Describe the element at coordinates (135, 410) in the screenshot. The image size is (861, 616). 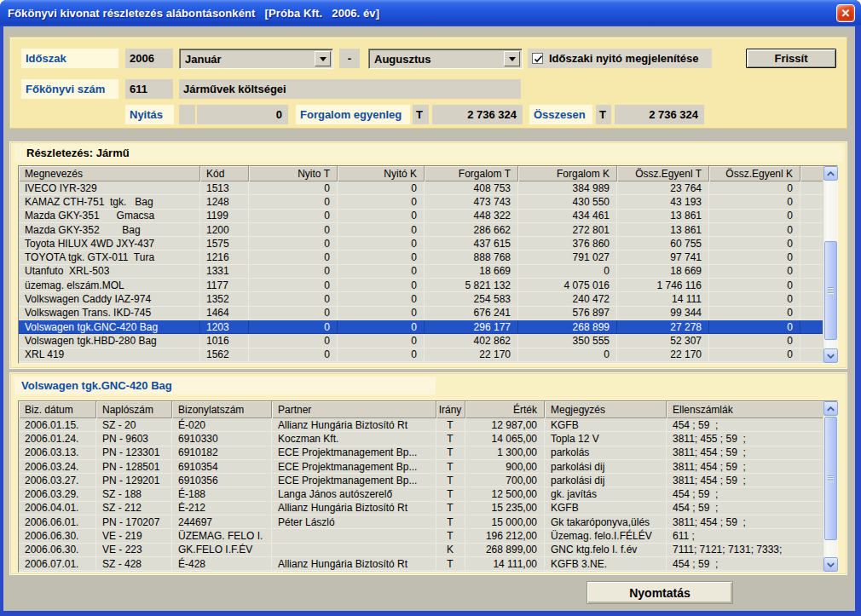
I see `column-header: Naplószám` at that location.